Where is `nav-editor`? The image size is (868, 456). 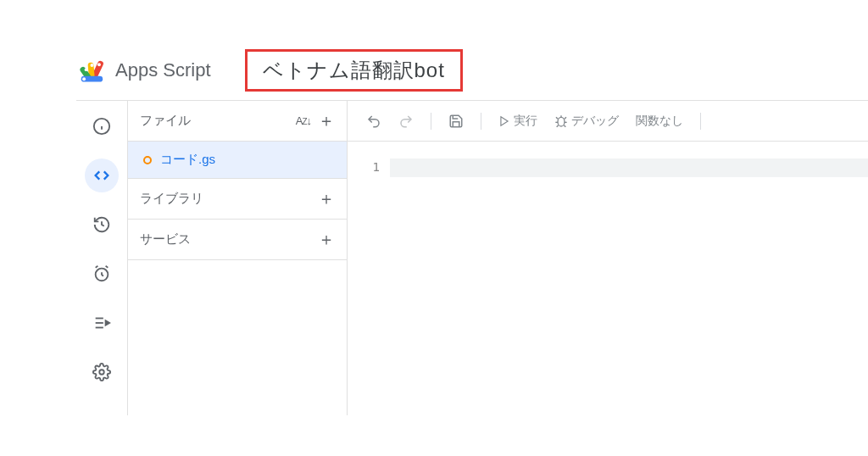 nav-editor is located at coordinates (102, 175).